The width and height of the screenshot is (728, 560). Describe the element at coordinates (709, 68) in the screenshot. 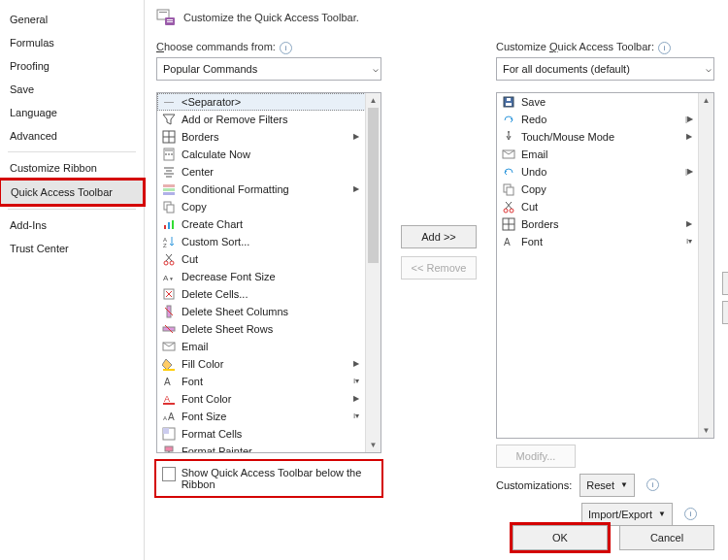

I see `chevron-down-icon: ⌵` at that location.